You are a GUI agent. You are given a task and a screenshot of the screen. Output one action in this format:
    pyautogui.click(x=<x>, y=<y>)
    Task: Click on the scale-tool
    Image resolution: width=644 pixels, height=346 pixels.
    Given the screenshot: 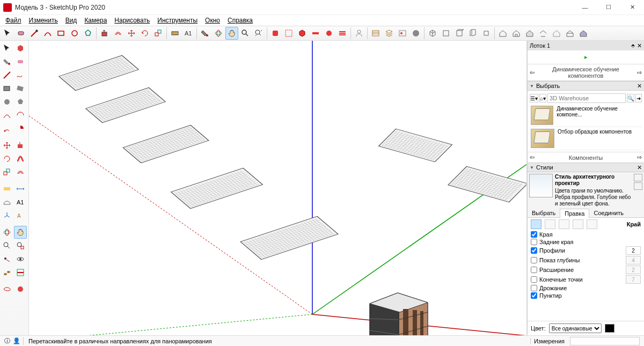 What is the action you would take?
    pyautogui.click(x=158, y=33)
    